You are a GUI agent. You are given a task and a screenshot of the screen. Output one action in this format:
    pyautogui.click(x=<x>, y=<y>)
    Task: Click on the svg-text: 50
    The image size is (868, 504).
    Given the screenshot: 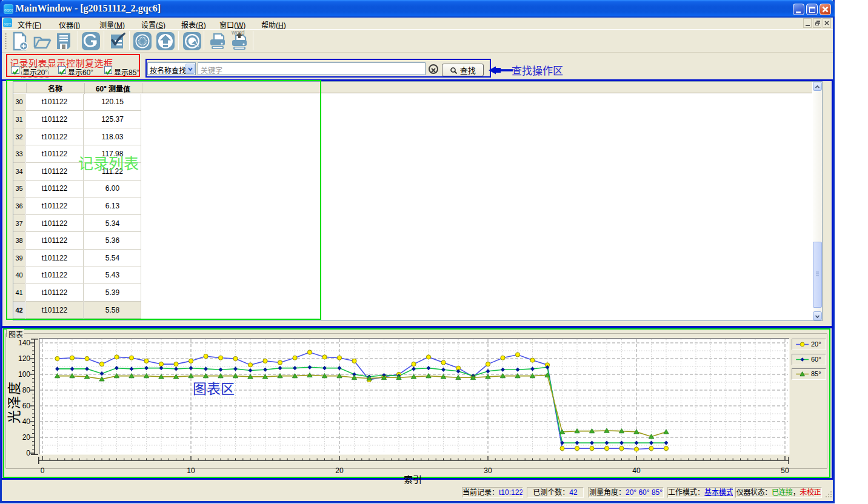 What is the action you would take?
    pyautogui.click(x=785, y=471)
    